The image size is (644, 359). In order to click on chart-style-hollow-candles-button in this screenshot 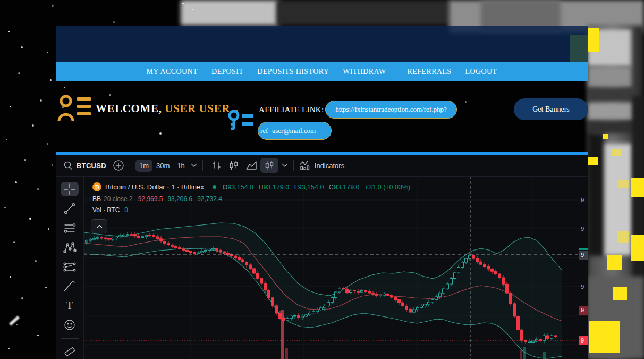, I will do `click(269, 165)`.